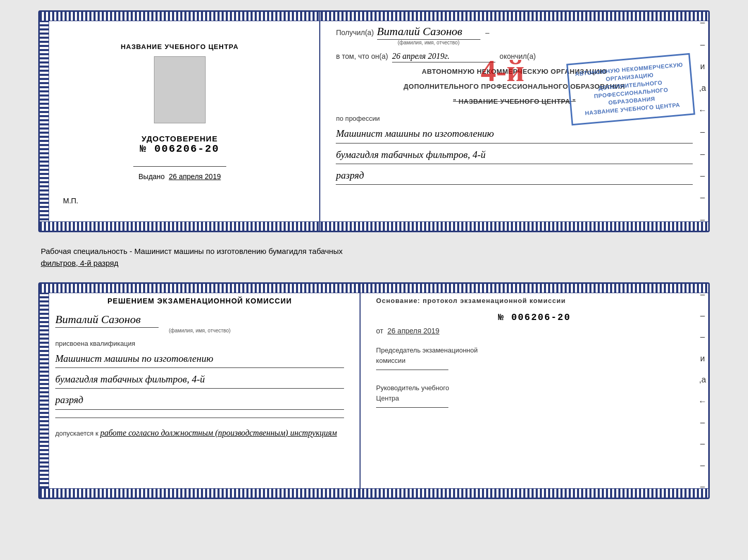 This screenshot has width=748, height=560. What do you see at coordinates (534, 331) in the screenshot?
I see `protocol-date: от 26 апреля 2019` at bounding box center [534, 331].